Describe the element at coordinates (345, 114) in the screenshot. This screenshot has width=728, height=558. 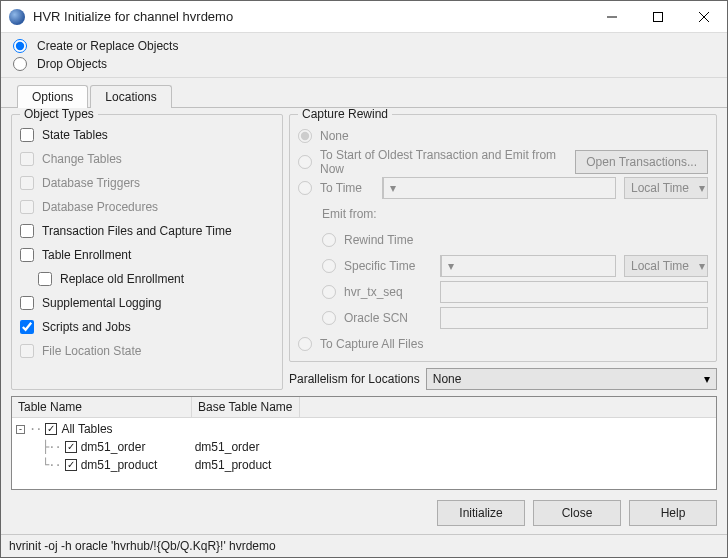
I see `capture-rewind-legend: Capture Rewind` at that location.